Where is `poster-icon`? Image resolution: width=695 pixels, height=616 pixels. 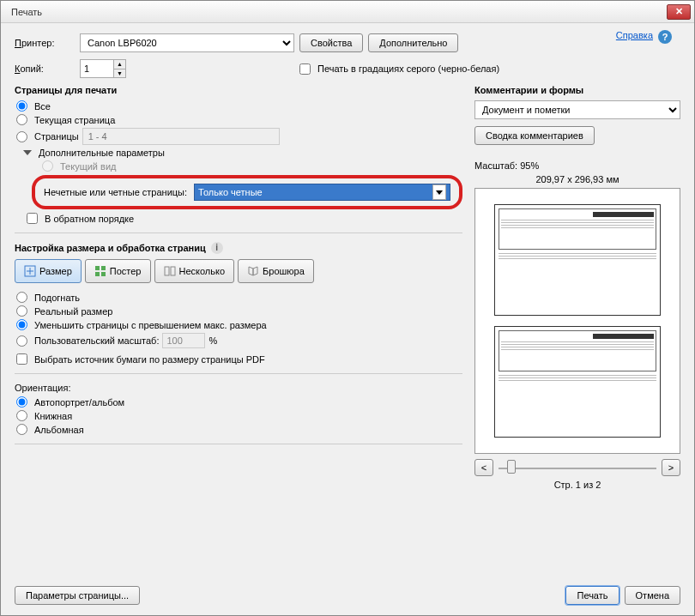
poster-icon is located at coordinates (100, 271).